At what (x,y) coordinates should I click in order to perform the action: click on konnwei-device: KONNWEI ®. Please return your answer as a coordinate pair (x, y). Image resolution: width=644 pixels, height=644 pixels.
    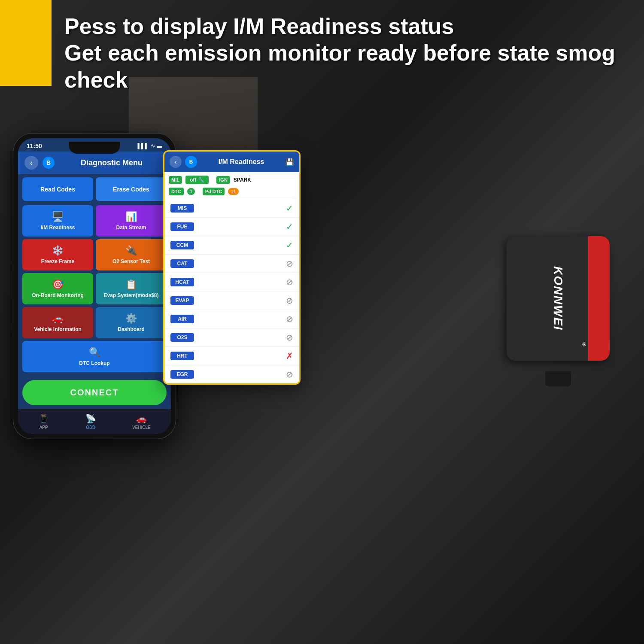
    Looking at the image, I should click on (558, 305).